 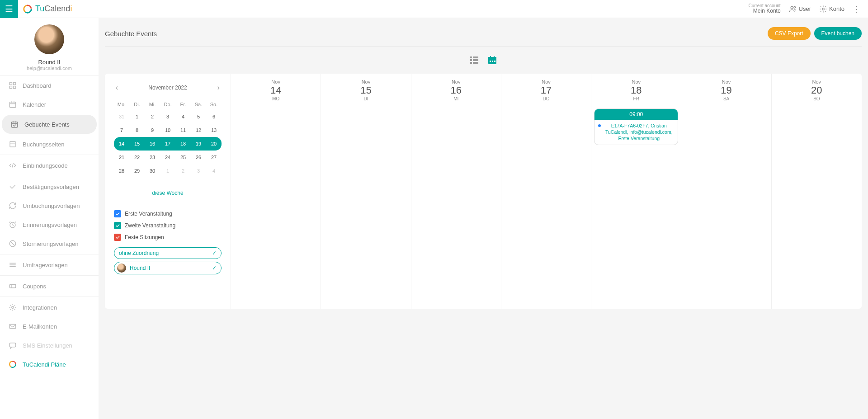 What do you see at coordinates (137, 157) in the screenshot?
I see `calendar-day: 22` at bounding box center [137, 157].